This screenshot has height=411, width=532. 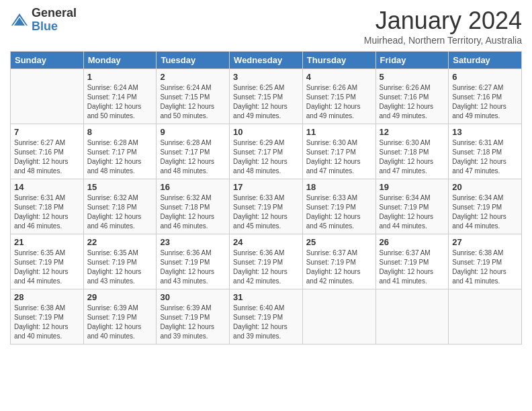 What do you see at coordinates (120, 60) in the screenshot?
I see `header-monday: Monday` at bounding box center [120, 60].